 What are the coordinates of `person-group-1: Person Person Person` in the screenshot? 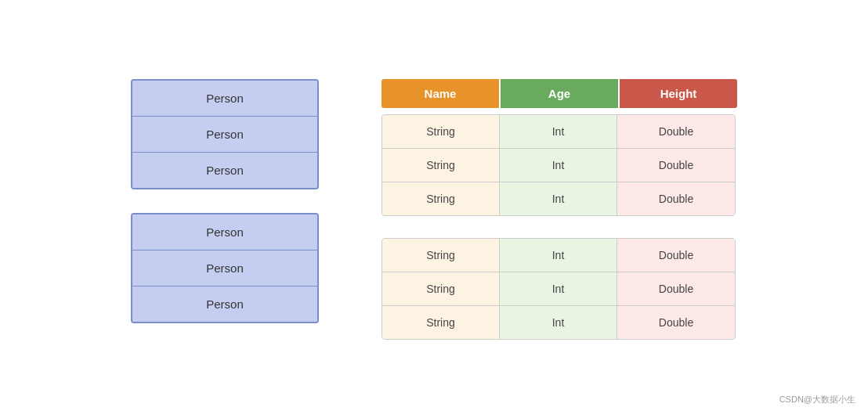 It's located at (225, 135).